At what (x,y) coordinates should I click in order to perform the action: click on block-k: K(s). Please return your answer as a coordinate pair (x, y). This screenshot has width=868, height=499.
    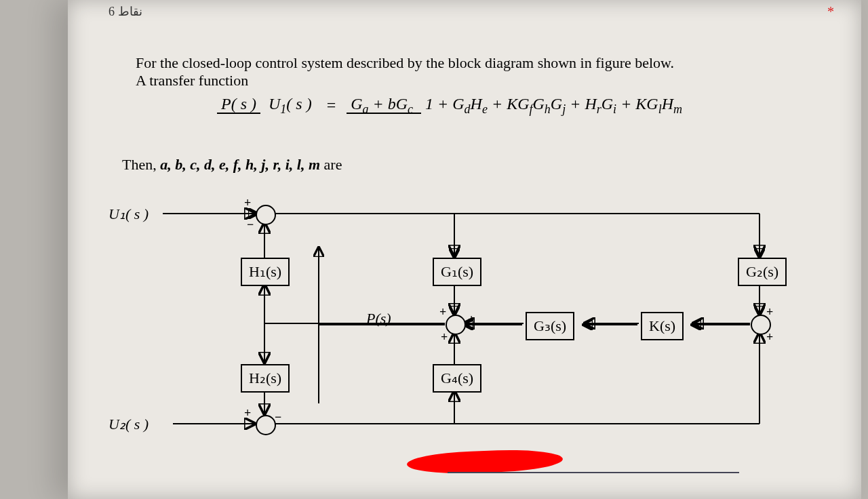
    Looking at the image, I should click on (662, 326).